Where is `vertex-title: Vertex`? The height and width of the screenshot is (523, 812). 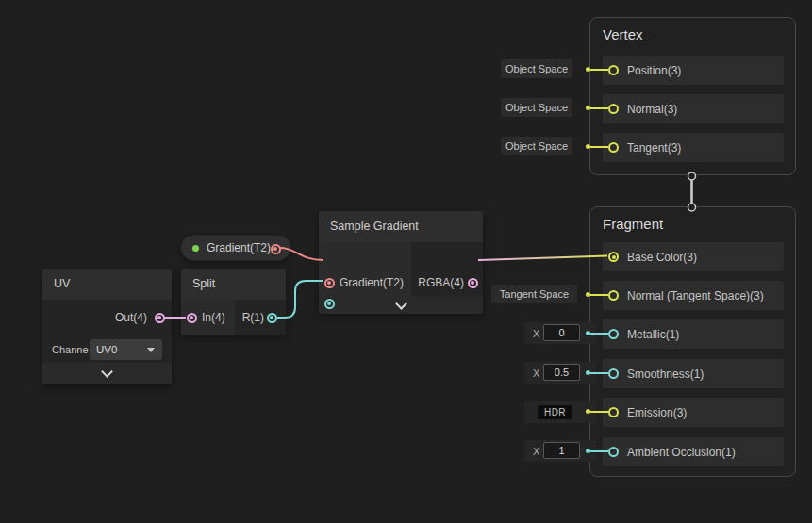 vertex-title: Vertex is located at coordinates (622, 34).